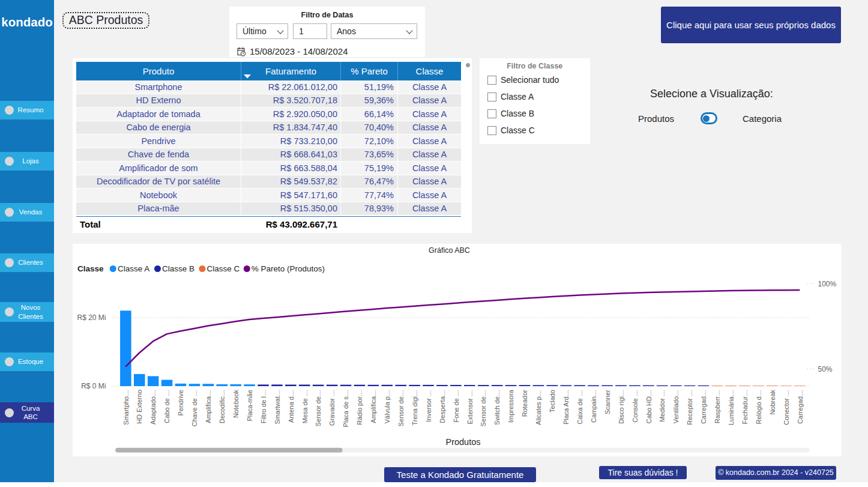 The image size is (868, 487). I want to click on svg-text: Válvula p…, so click(387, 407).